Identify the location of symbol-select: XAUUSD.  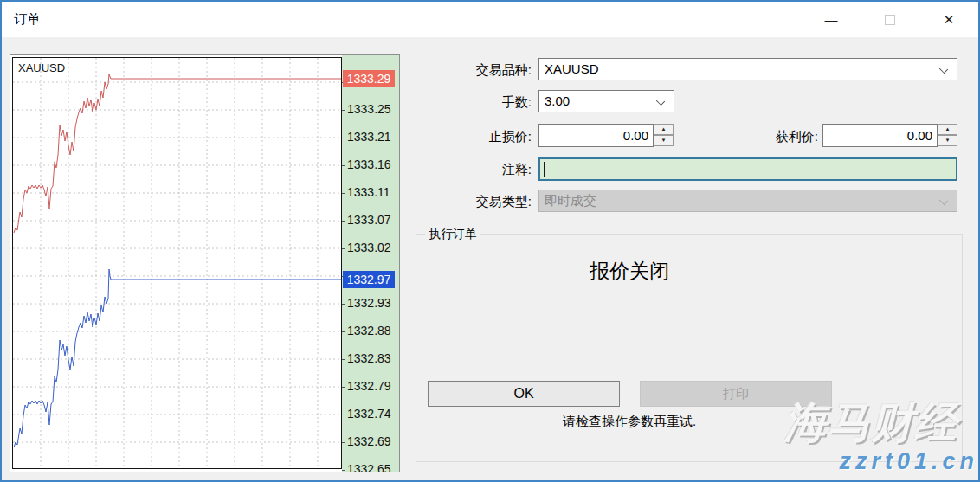
(748, 69).